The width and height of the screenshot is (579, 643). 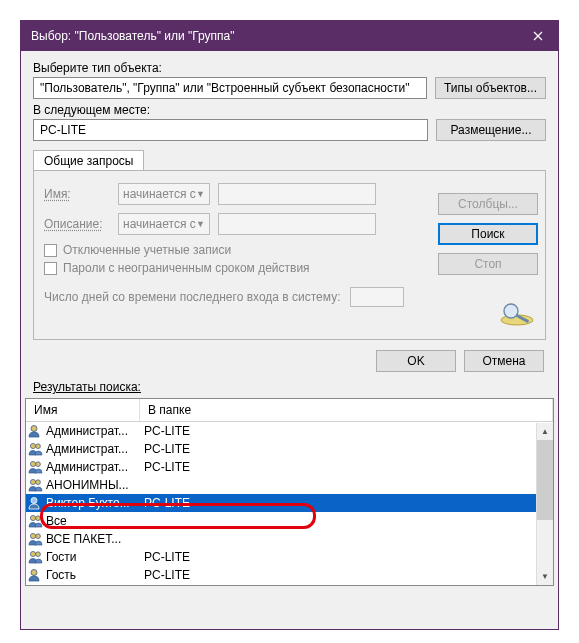 What do you see at coordinates (488, 264) in the screenshot?
I see `stop-button: Стоп` at bounding box center [488, 264].